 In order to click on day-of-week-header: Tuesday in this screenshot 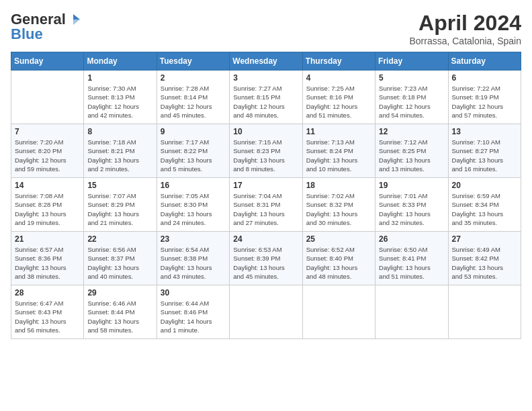, I will do `click(193, 62)`.